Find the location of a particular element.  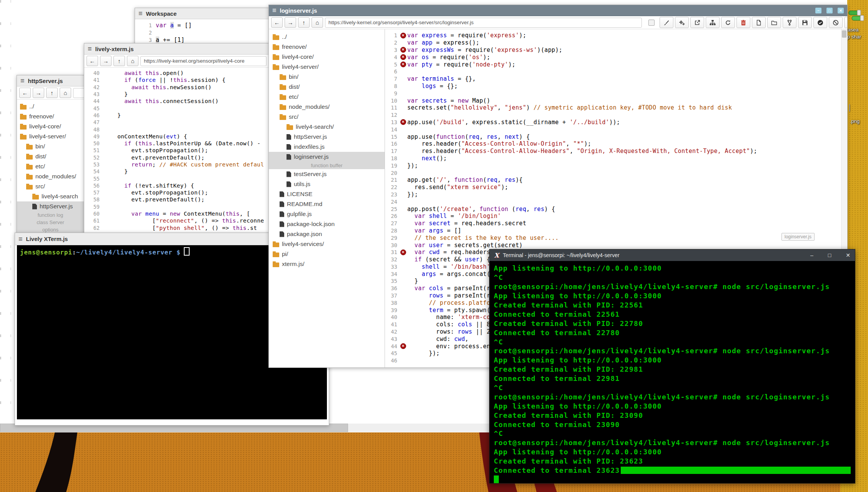

tree-item: xterm.js/ is located at coordinates (327, 264).